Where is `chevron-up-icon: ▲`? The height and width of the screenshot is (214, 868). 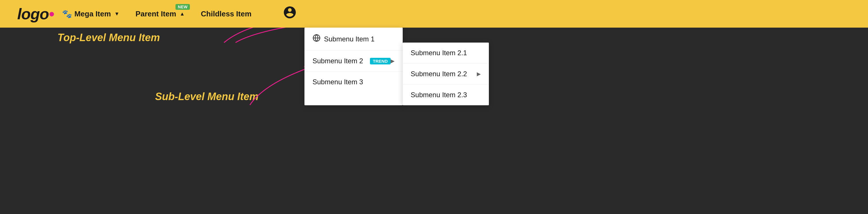 chevron-up-icon: ▲ is located at coordinates (182, 14).